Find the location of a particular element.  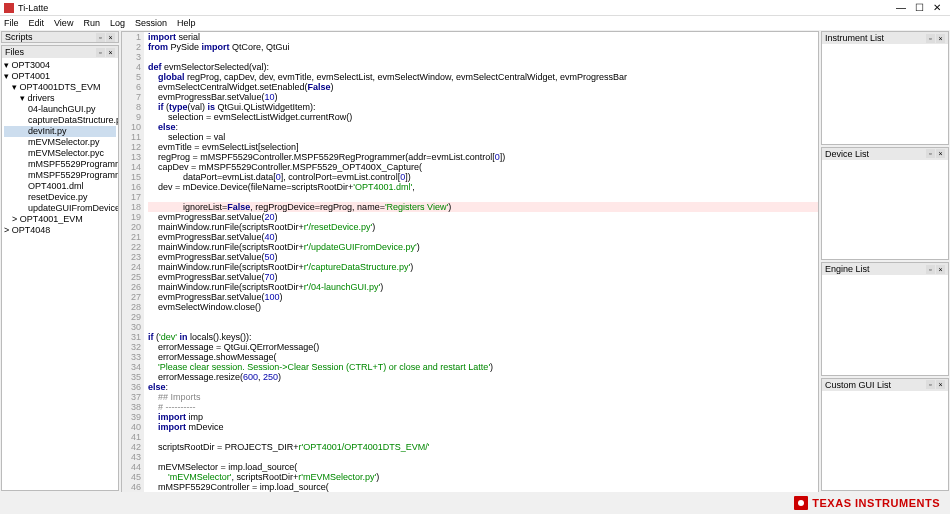

tree-item: ▾ OPT3004 is located at coordinates (60, 66).